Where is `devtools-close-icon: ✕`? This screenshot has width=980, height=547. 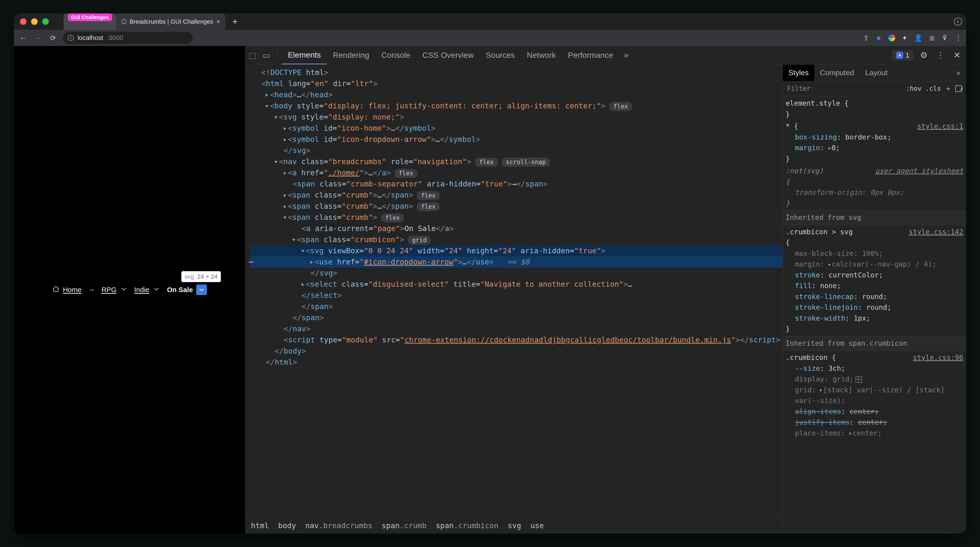 devtools-close-icon: ✕ is located at coordinates (957, 55).